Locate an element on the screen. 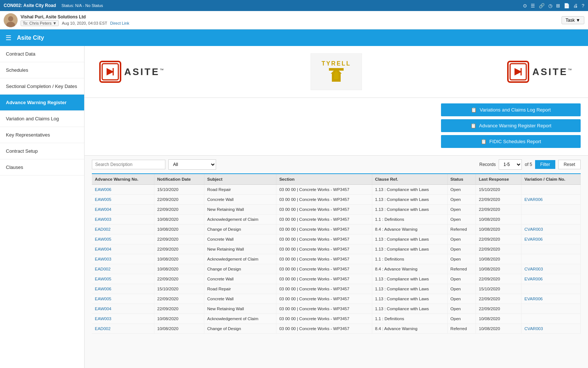  tyrrell-logo: TYRELL is located at coordinates (336, 72).